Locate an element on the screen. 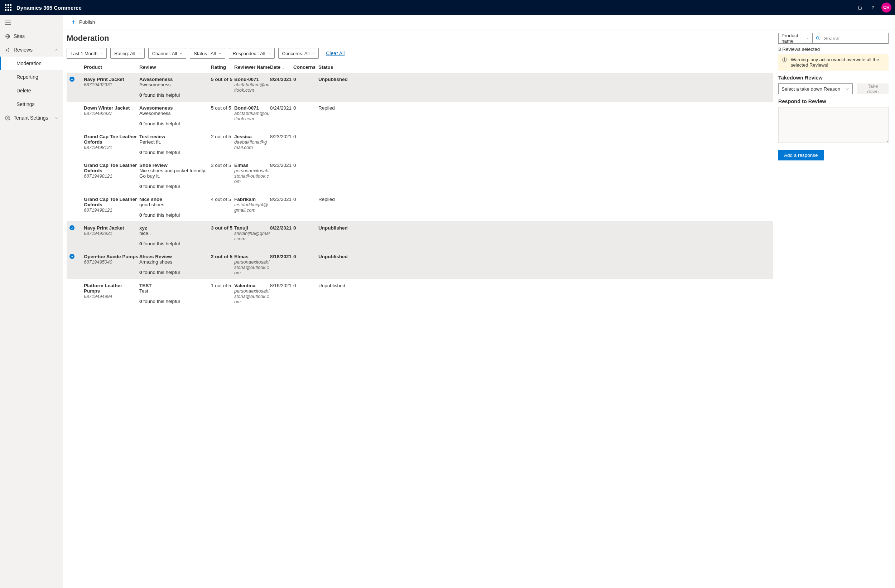 Image resolution: width=895 pixels, height=588 pixels. review-body: Awesomeness is located at coordinates (175, 85).